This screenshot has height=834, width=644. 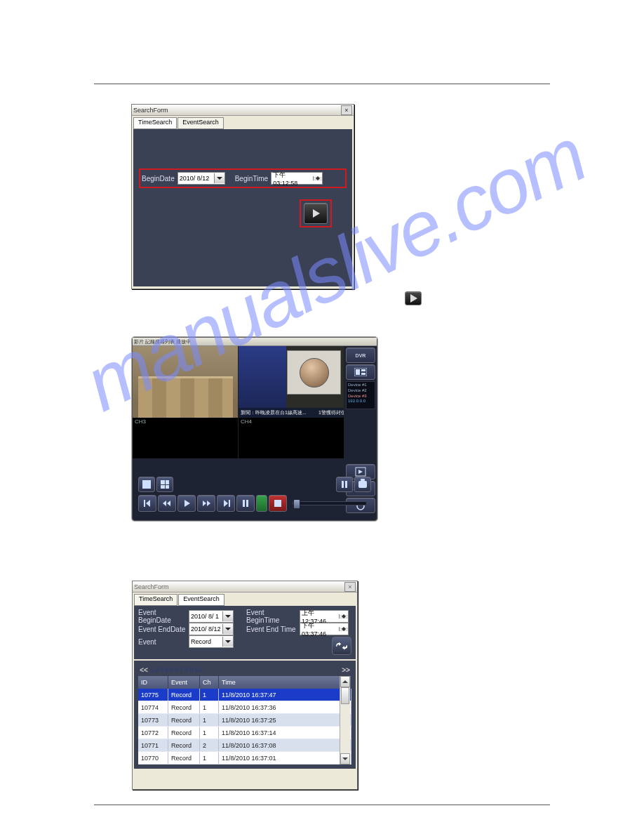 What do you see at coordinates (243, 178) in the screenshot?
I see `highlight-daterow: BeginDate 2010/ 8/12 BeginTime 下午 03:12:…` at bounding box center [243, 178].